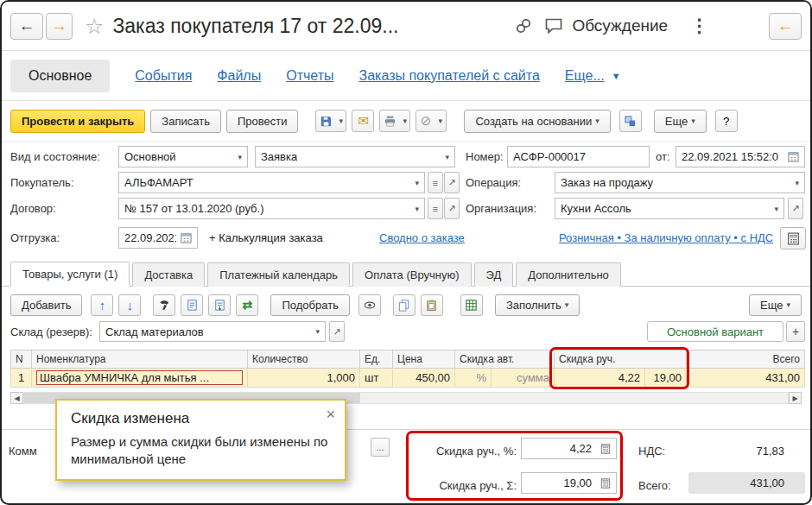 The height and width of the screenshot is (505, 812). I want to click on favorite-star-icon: ☆, so click(94, 26).